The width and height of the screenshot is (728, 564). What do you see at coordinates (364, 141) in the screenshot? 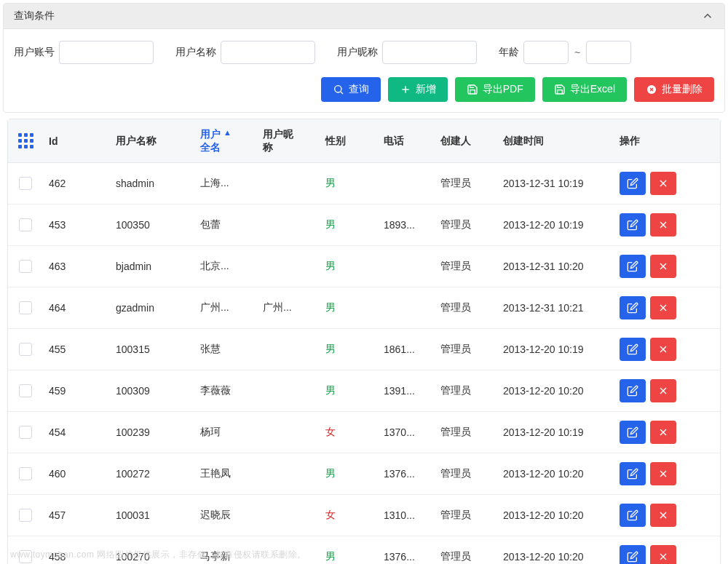
I see `table-header: Id 用户名称 用户全名 ▲ 用户昵称 性别 电话 创建人 创建时间 操作` at bounding box center [364, 141].